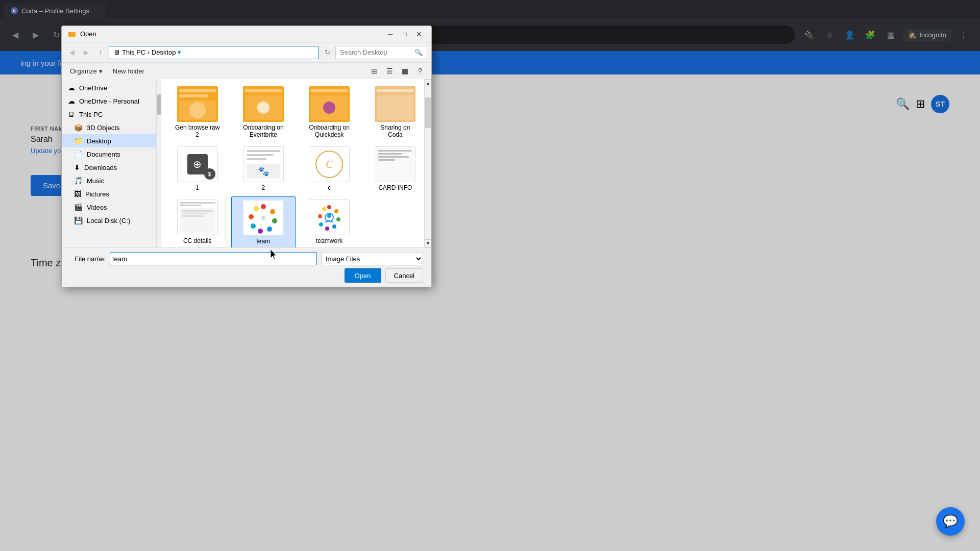  What do you see at coordinates (405, 71) in the screenshot?
I see `details-pane-button: ▦` at bounding box center [405, 71].